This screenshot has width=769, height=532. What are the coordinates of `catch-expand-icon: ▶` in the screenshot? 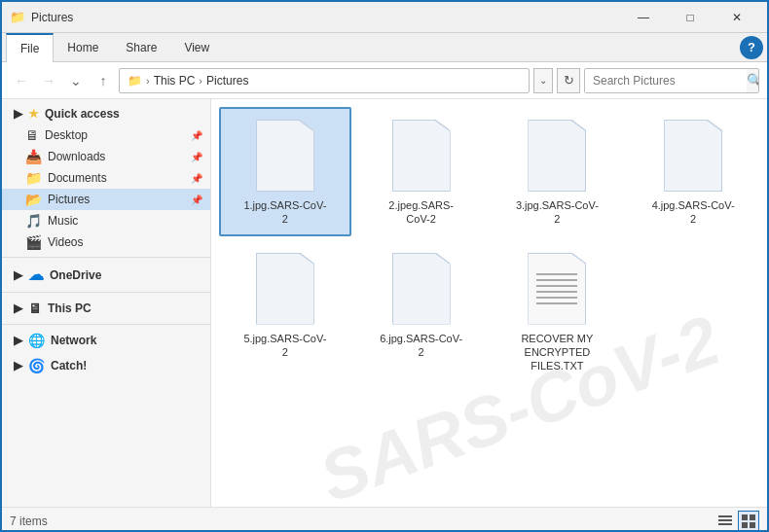 It's located at (18, 366).